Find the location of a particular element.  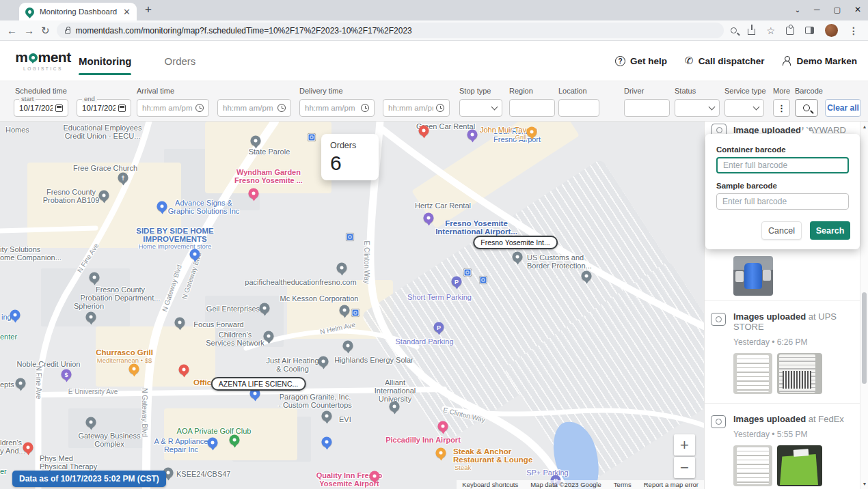

share-icon is located at coordinates (752, 31).